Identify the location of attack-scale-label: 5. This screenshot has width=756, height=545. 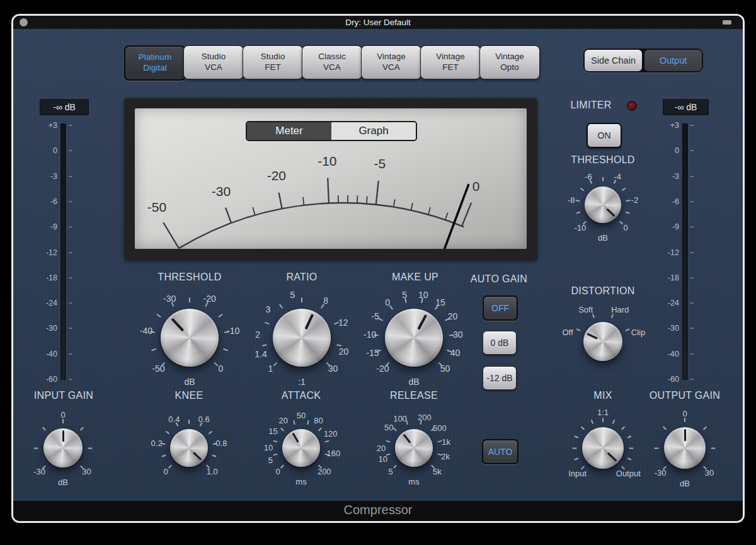
(271, 460).